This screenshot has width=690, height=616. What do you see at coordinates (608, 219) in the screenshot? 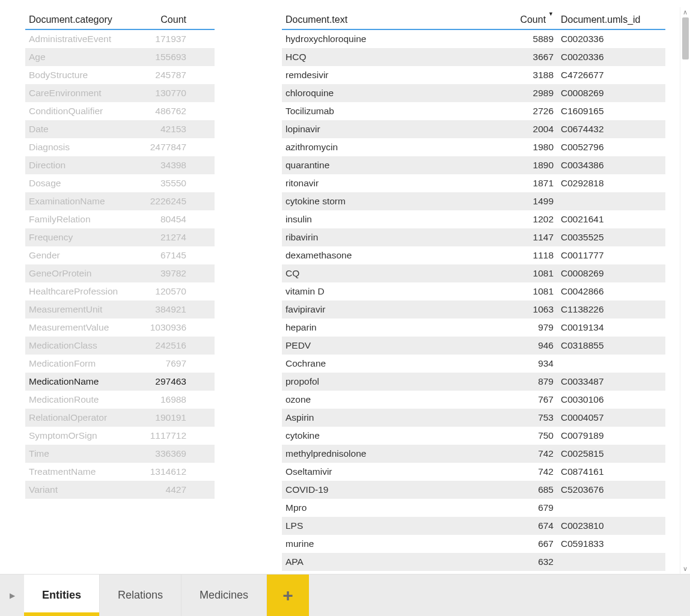
I see `umls-cell: C0021641` at bounding box center [608, 219].